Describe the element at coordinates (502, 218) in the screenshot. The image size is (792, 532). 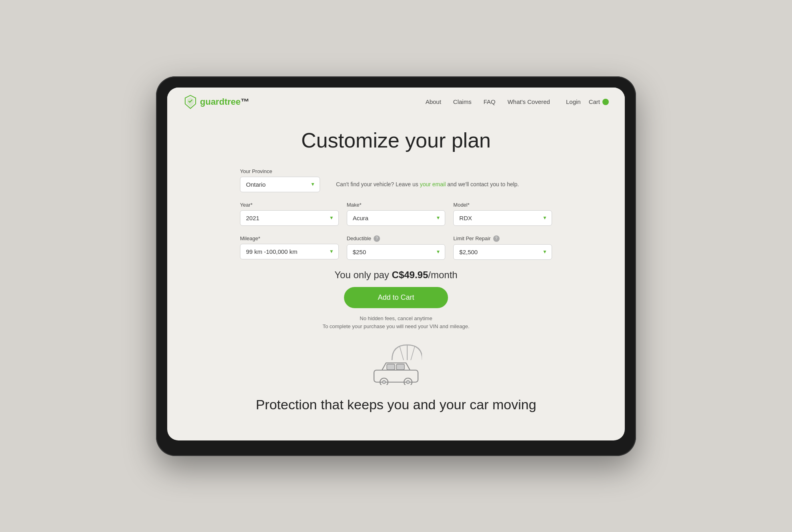
I see `model-select-wrapper: RDX MDX ILX TLX ▼` at that location.